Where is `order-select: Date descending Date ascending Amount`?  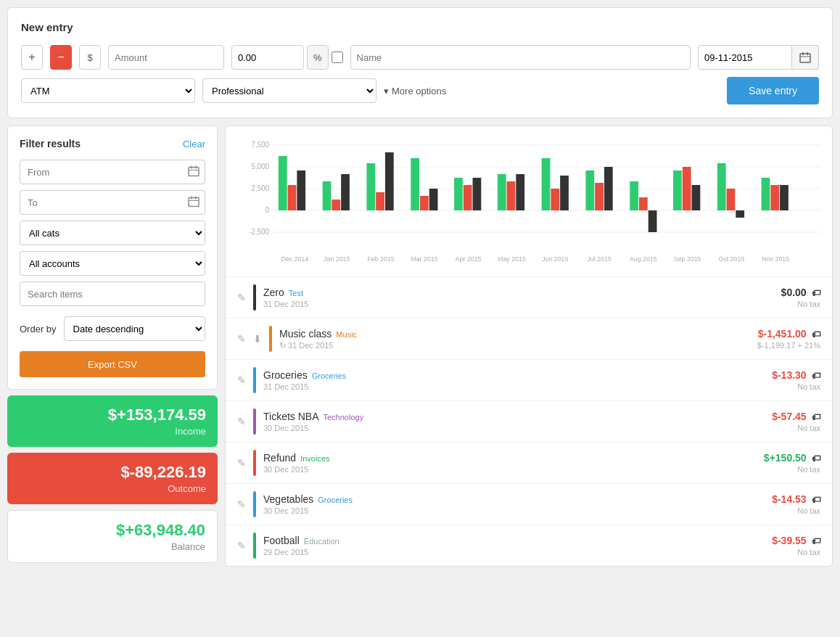
order-select: Date descending Date ascending Amount is located at coordinates (135, 329).